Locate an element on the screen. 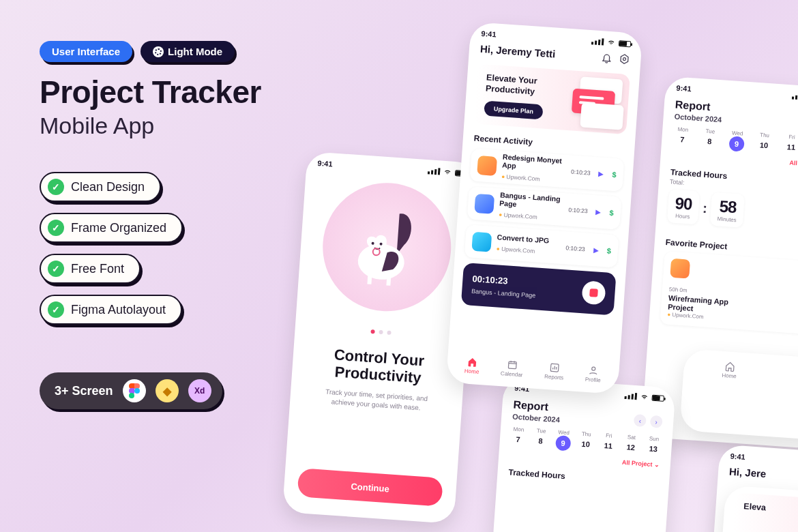  tab-bar: Home Calendar is located at coordinates (741, 370).